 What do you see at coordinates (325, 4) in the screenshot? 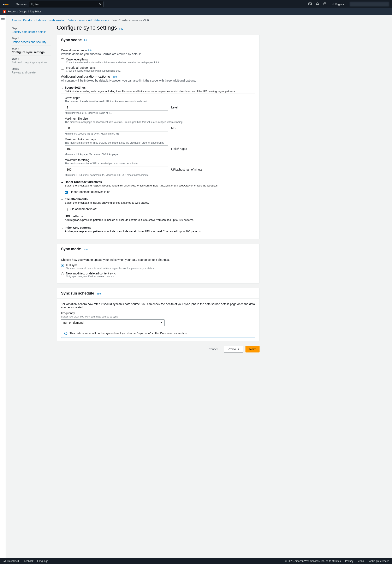
I see `help-icon` at bounding box center [325, 4].